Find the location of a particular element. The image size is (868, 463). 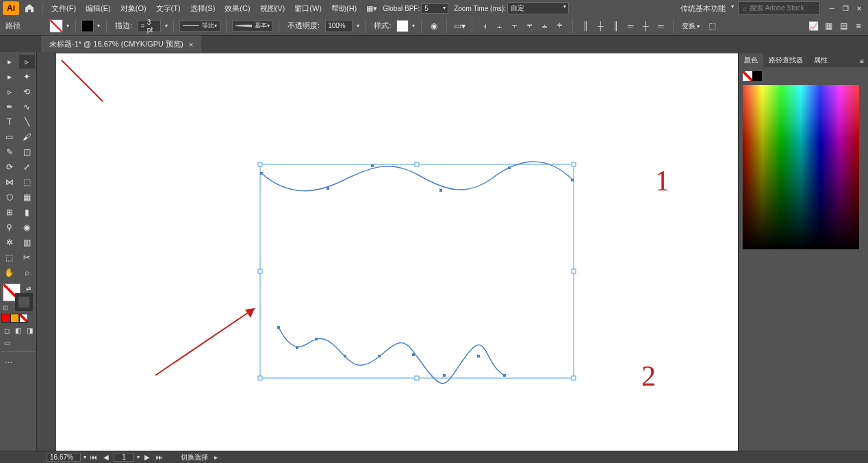

search-stock: ⌕ 搜索 Adobe Stock is located at coordinates (779, 8).